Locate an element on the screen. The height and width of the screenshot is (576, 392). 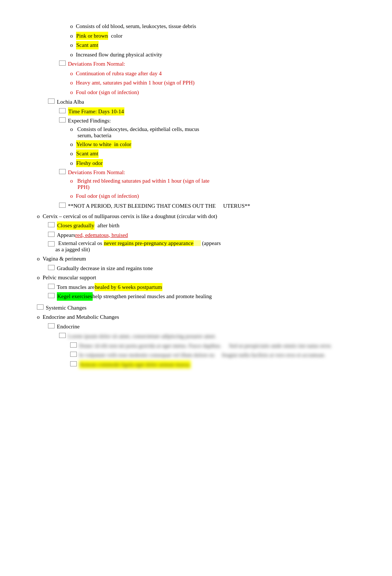
bullet-consists-old-blood: Consists of old blood, serum, leukocytes… is located at coordinates (220, 27).